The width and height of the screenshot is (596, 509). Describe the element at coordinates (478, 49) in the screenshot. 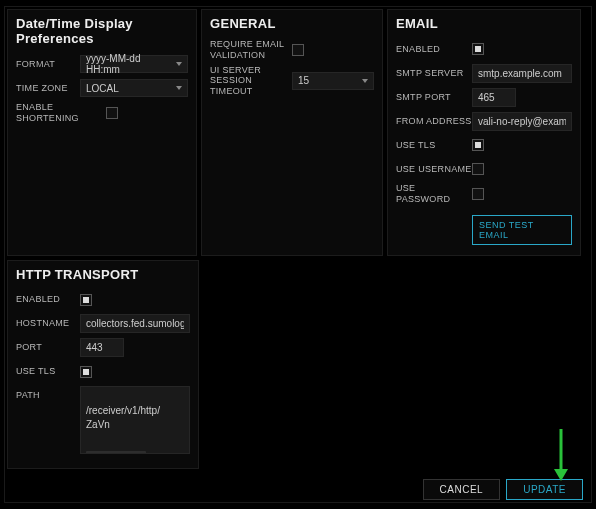

I see `checkbox-email-enabled` at that location.